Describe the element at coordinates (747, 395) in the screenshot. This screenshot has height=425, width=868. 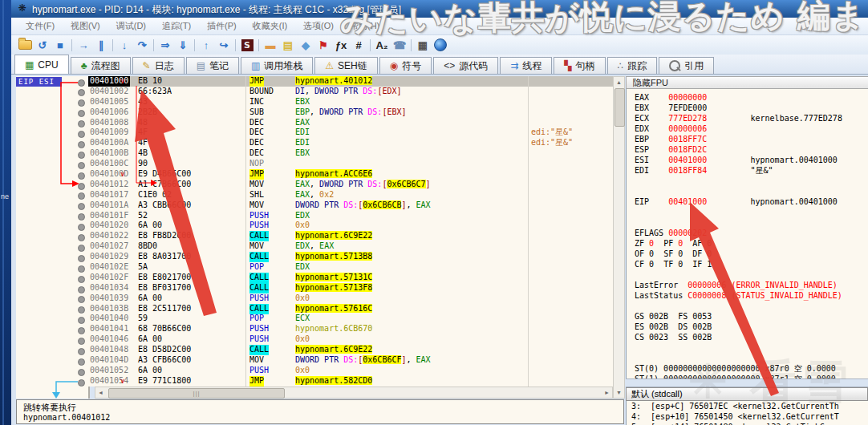
I see `calling-convention-dropdown: 默认 (stdcall)` at that location.